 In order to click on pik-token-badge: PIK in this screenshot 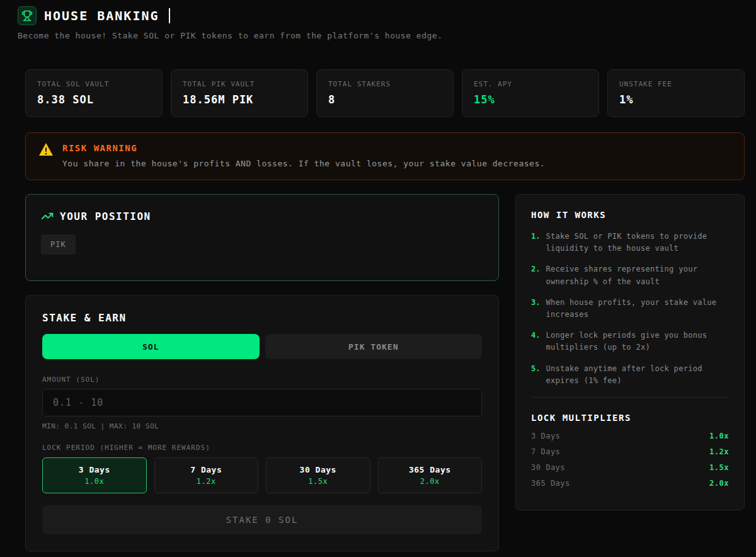, I will do `click(58, 244)`.